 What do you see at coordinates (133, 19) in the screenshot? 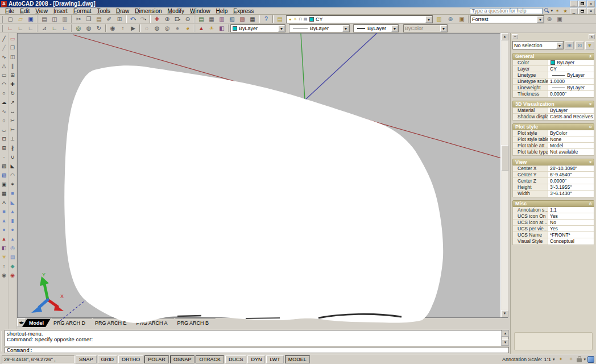
I see `undo-button: ↶▾` at bounding box center [133, 19].